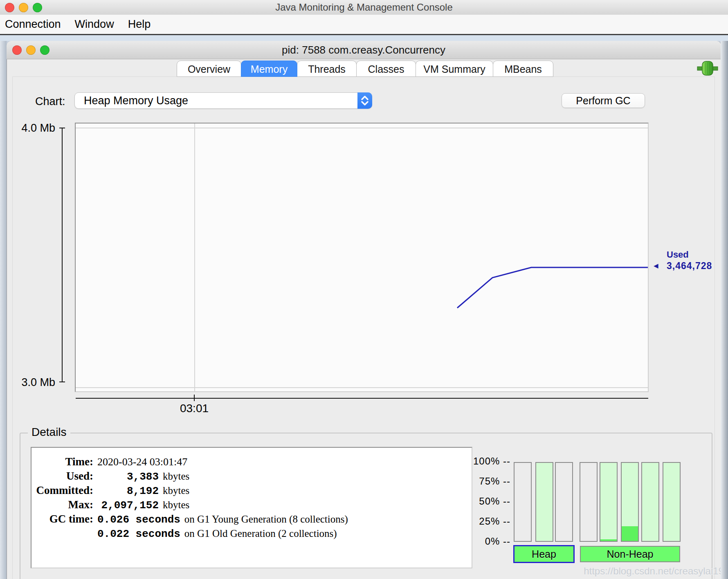 This screenshot has height=579, width=728. Describe the element at coordinates (327, 69) in the screenshot. I see `tab-threads: Threads` at that location.